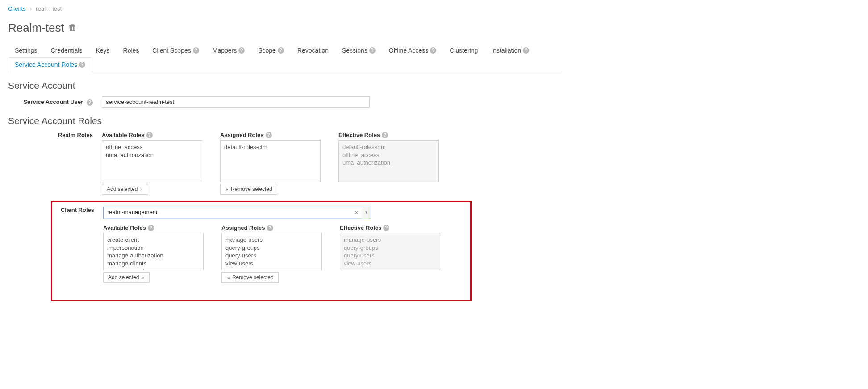 The height and width of the screenshot is (389, 868). What do you see at coordinates (237, 213) in the screenshot?
I see `client-select: realm-management ✕ ▼` at bounding box center [237, 213].